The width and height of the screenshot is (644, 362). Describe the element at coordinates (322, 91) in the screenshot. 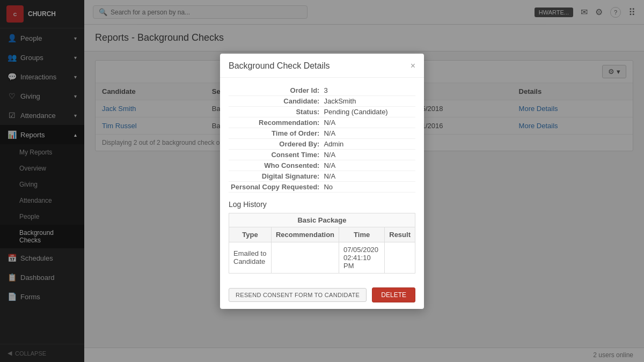

I see `detail-row-order-id: Order Id: 3` at that location.